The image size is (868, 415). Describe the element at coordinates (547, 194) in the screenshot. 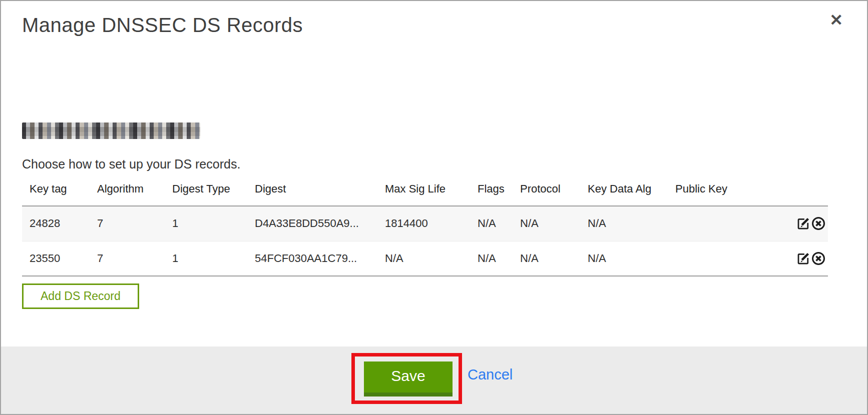

I see `col-header-protocol: Protocol` at that location.